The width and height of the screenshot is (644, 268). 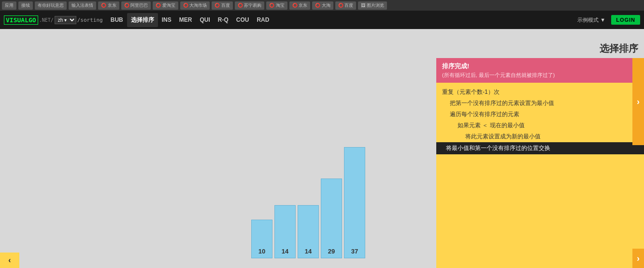 What do you see at coordinates (223, 20) in the screenshot?
I see `nav-rq: R-Q` at bounding box center [223, 20].